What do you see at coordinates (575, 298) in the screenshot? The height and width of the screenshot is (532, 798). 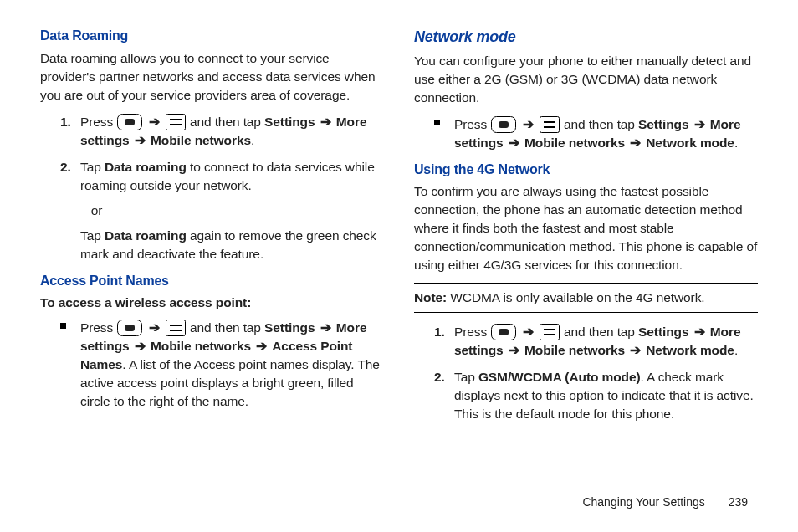 I see `note-body: WCDMA is only available on the 4G networ…` at bounding box center [575, 298].